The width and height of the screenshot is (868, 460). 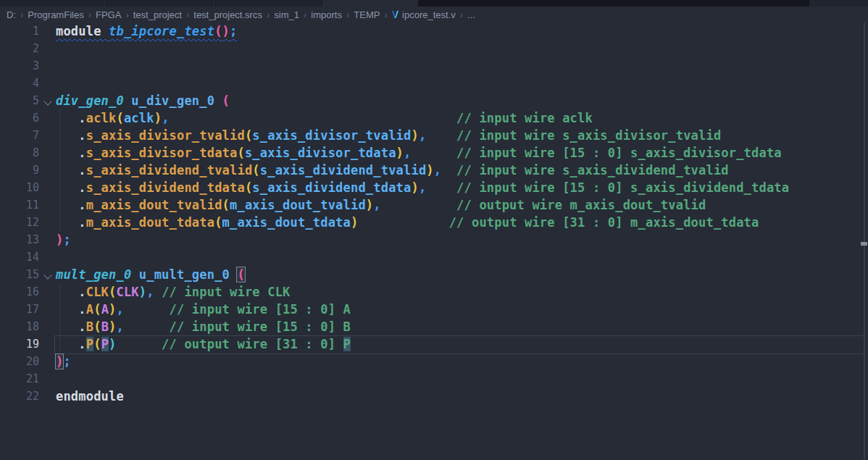 What do you see at coordinates (20, 309) in the screenshot?
I see `line-number: 17` at bounding box center [20, 309].